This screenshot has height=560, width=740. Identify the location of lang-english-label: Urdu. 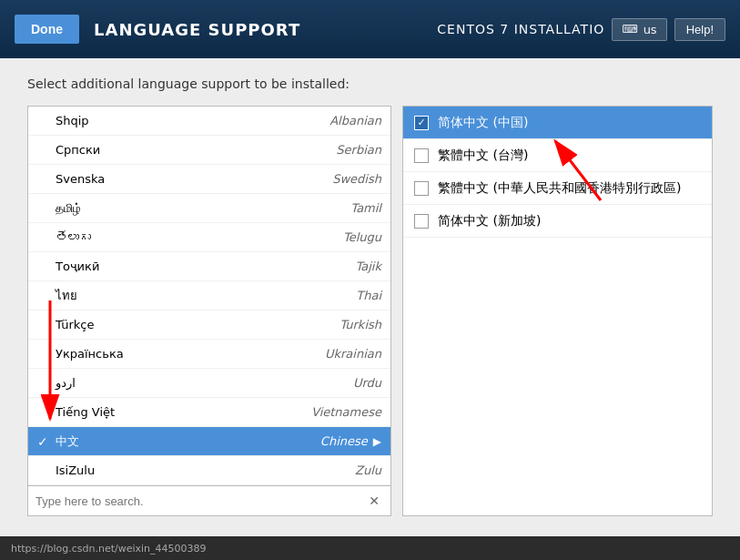
(300, 382).